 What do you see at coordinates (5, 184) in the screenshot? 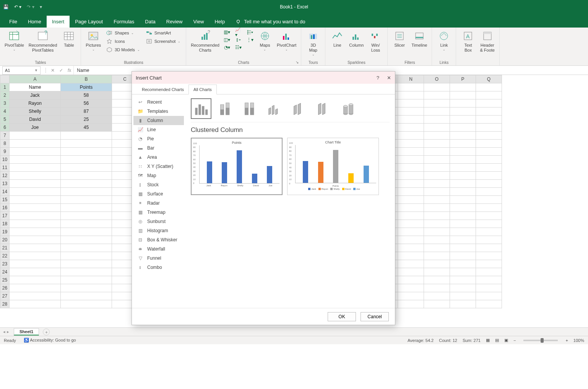
I see `row-header-13: 13` at bounding box center [5, 184].